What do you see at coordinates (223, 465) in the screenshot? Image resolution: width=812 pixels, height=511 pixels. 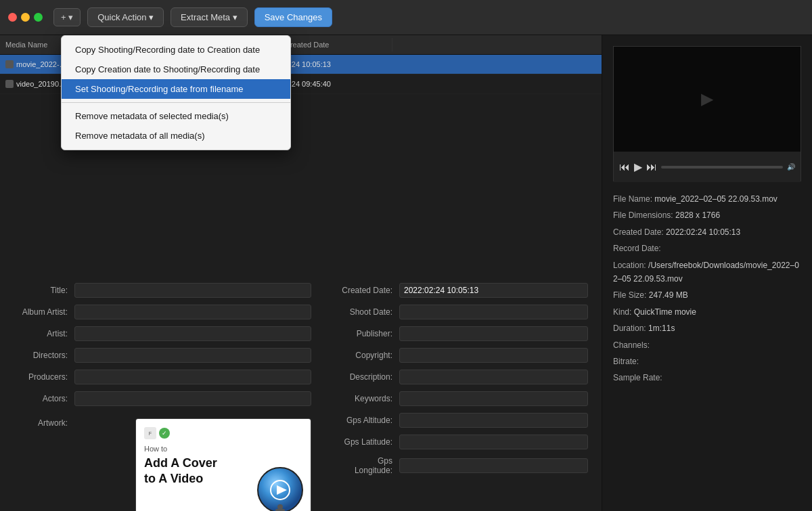 I see `artwork-content: F ✓ How to Add A Coverto A Video` at bounding box center [223, 465].